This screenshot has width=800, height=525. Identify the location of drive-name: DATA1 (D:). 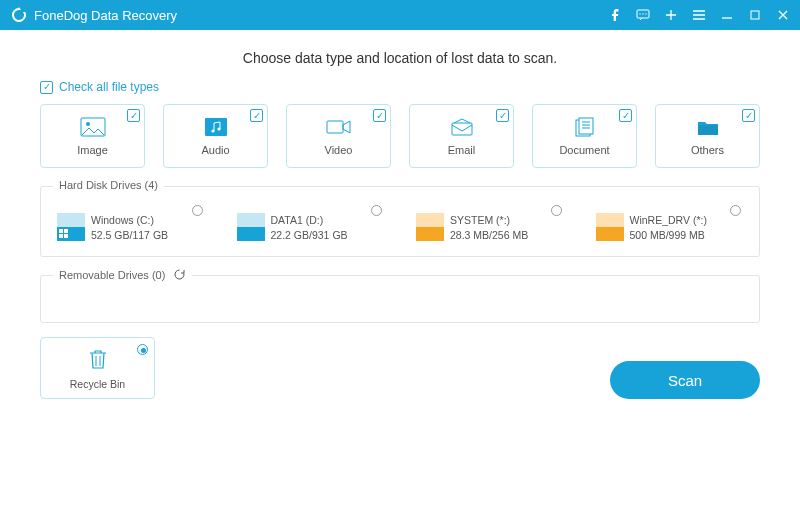
(310, 220).